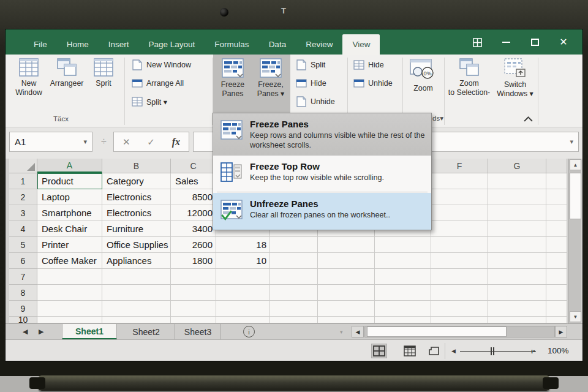 The image size is (588, 392). I want to click on zoom-slider-thumb, so click(492, 352).